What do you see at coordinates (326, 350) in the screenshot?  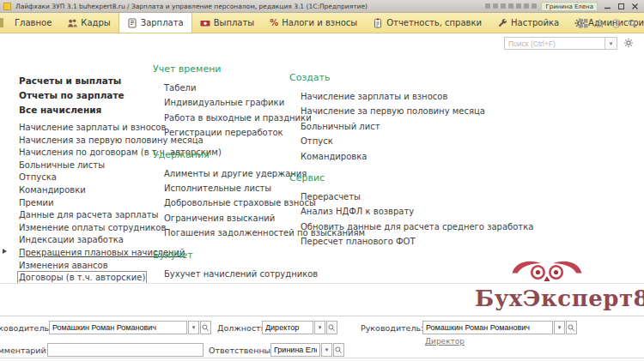 I see `responsible-dropdown-button: ▾` at bounding box center [326, 350].